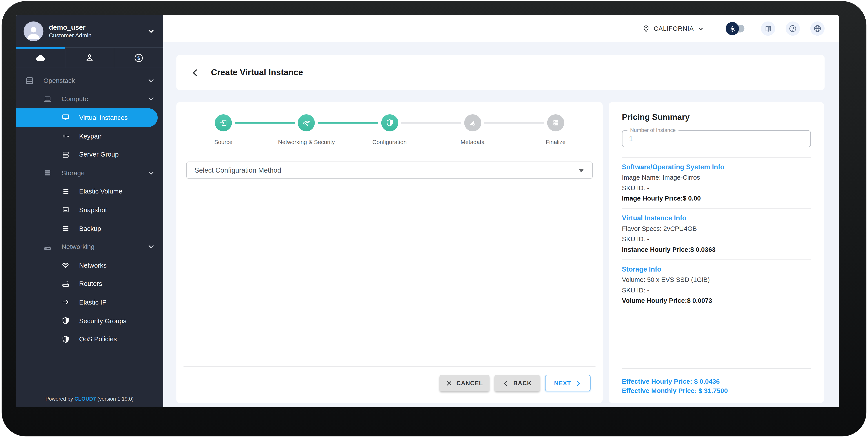  I want to click on number-of-instance-field: Number of Instance, so click(716, 139).